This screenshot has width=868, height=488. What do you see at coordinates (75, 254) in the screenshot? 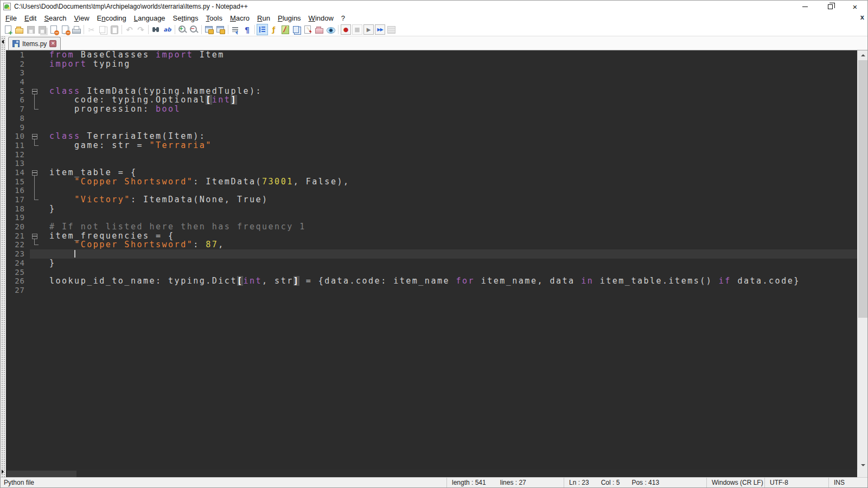
I see `text-caret` at bounding box center [75, 254].